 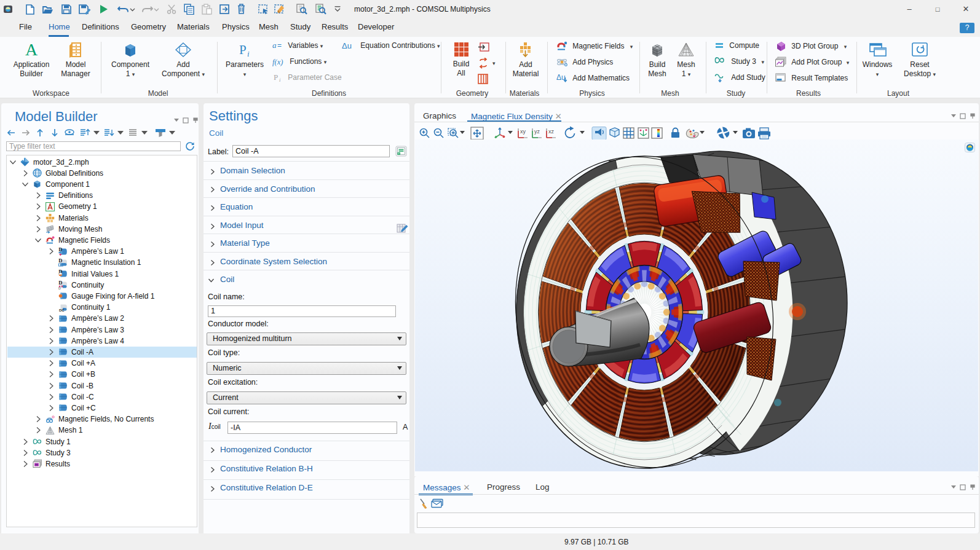 What do you see at coordinates (537, 132) in the screenshot?
I see `svg-text: yz` at bounding box center [537, 132].